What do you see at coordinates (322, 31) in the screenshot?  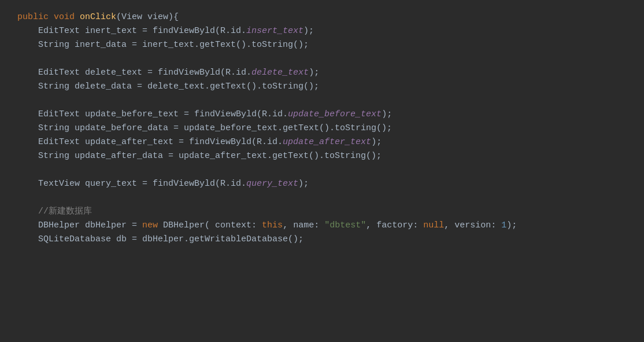 I see `code-line: EditText inert_text = findViewByld(R.id.…` at bounding box center [322, 31].